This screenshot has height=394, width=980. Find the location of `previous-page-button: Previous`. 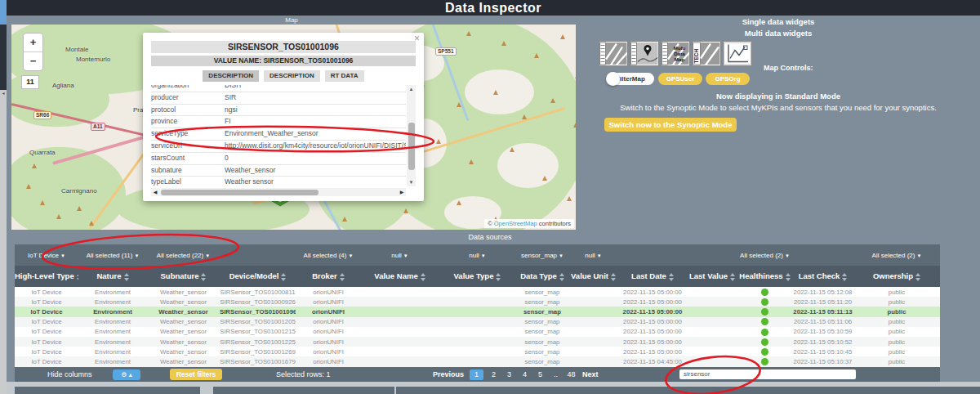

previous-page-button: Previous is located at coordinates (448, 374).